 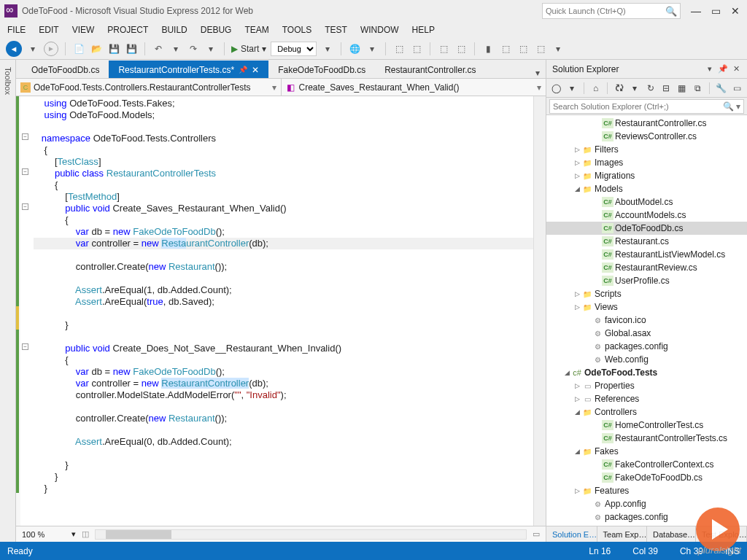 What do you see at coordinates (646, 504) in the screenshot?
I see `tree-item: ⚙App.config` at bounding box center [646, 504].